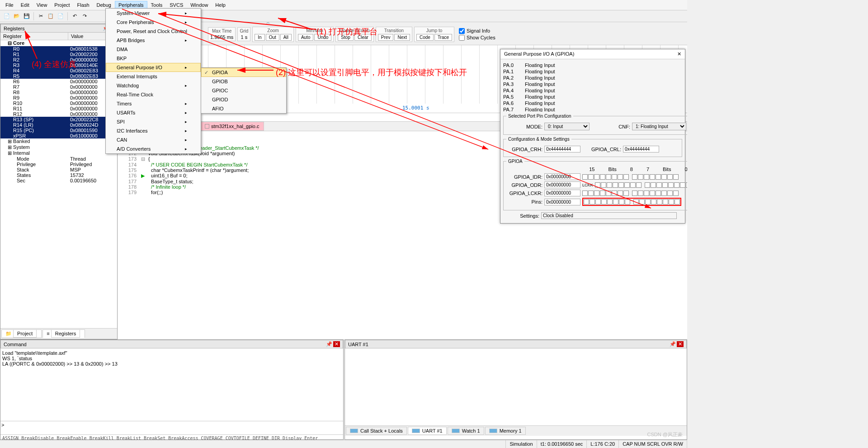 This screenshot has height=448, width=868. Describe the element at coordinates (64, 334) in the screenshot. I see `tab-registers: ≡ Registers` at that location.